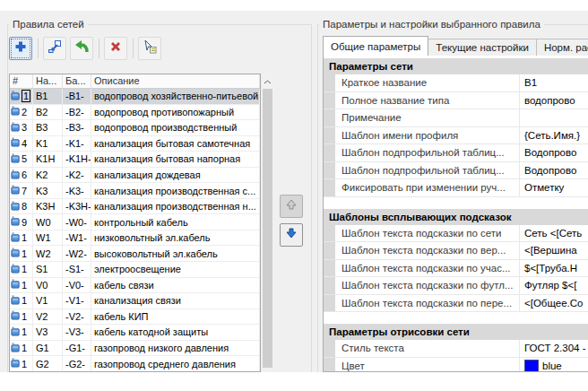 This screenshot has width=588, height=391. I want to click on property-value, so click(554, 118).